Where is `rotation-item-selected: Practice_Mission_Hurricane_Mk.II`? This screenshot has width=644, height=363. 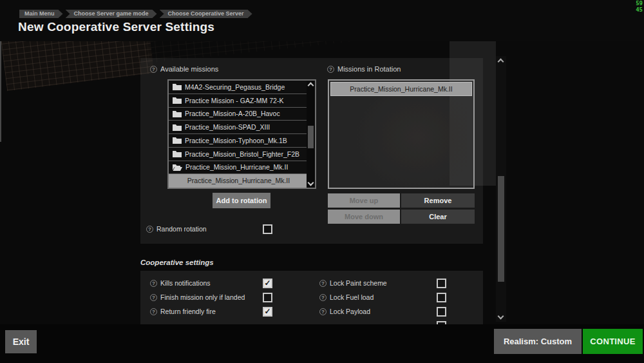 rotation-item-selected: Practice_Mission_Hurricane_Mk.II is located at coordinates (401, 89).